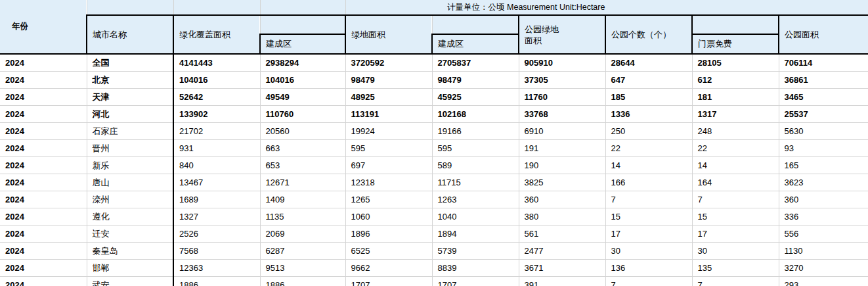  What do you see at coordinates (303, 44) in the screenshot?
I see `header-cell-built-up-area-coverage: 建成区` at bounding box center [303, 44].